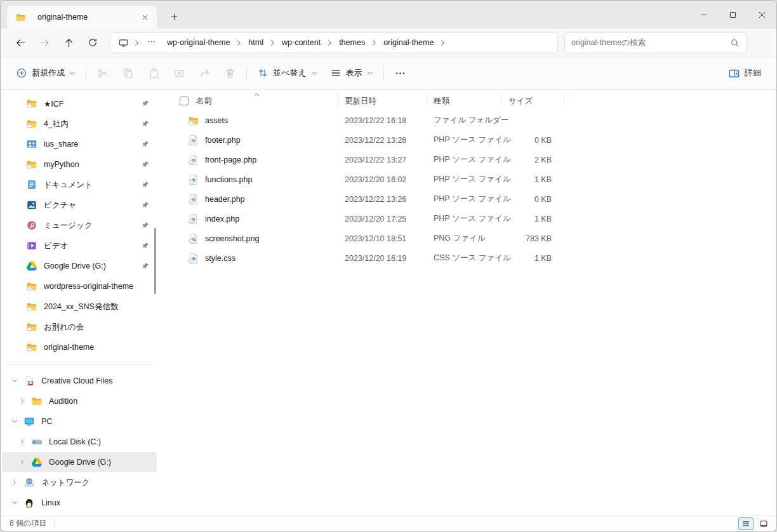  Describe the element at coordinates (79, 286) in the screenshot. I see `sidebar-item: wordpress-original-theme` at that location.